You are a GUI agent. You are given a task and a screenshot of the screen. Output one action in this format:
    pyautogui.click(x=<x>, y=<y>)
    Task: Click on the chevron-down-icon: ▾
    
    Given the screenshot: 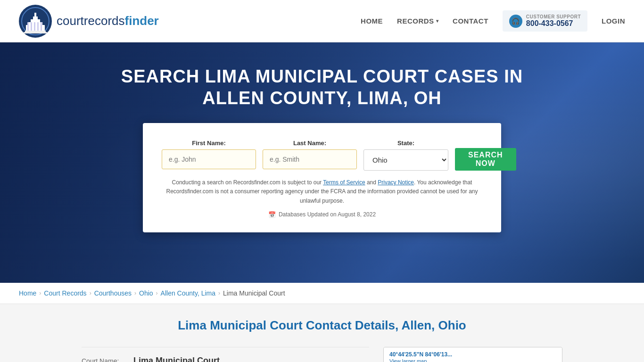 What is the action you would take?
    pyautogui.click(x=438, y=21)
    